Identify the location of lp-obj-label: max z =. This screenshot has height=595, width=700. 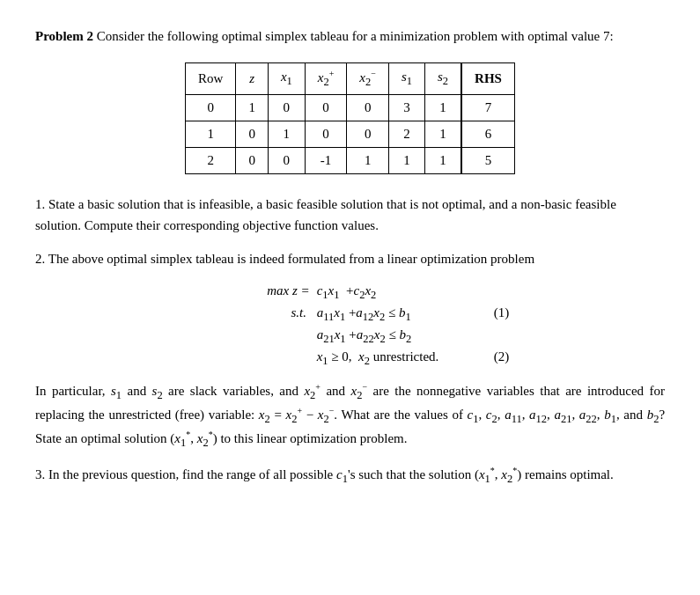
(285, 290).